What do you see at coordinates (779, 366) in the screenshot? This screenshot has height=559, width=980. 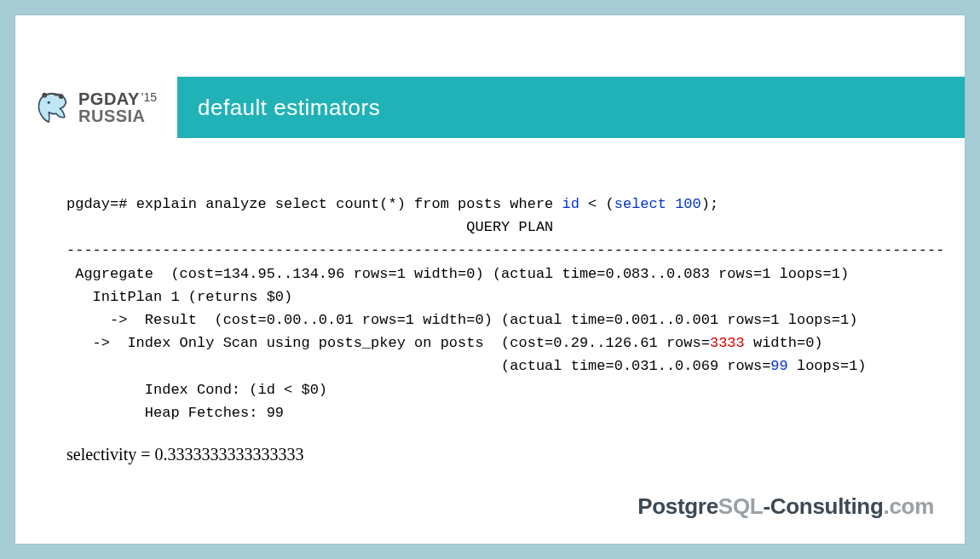 I see `actual-rows: 99` at bounding box center [779, 366].